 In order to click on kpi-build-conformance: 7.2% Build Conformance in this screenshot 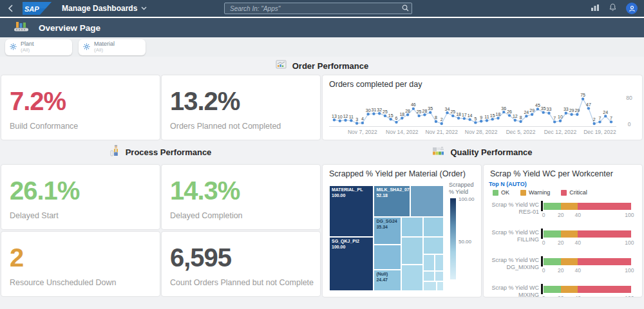, I will do `click(80, 108)`.